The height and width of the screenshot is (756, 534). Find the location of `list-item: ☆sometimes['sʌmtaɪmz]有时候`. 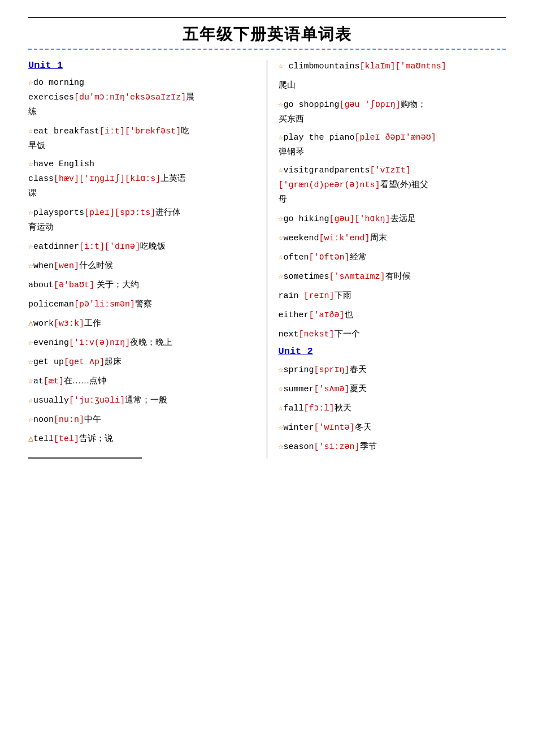

list-item: ☆sometimes['sʌmtaɪmz]有时候 is located at coordinates (392, 277).